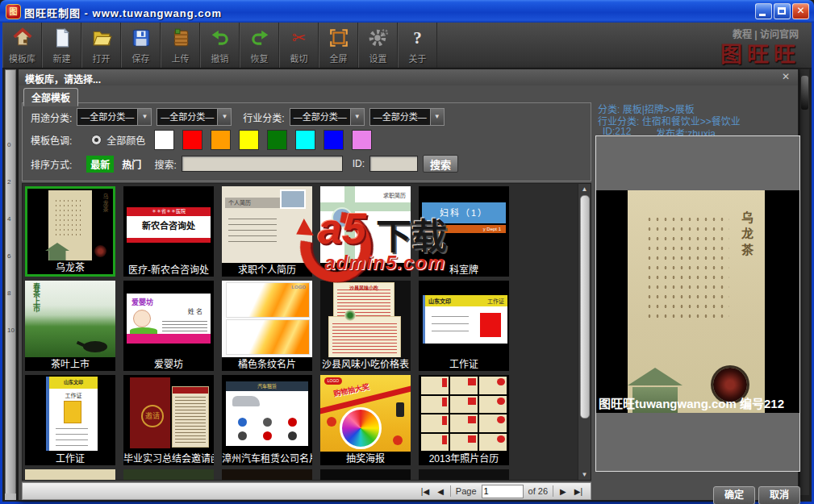  I want to click on last-page-button: ▶|, so click(578, 492).